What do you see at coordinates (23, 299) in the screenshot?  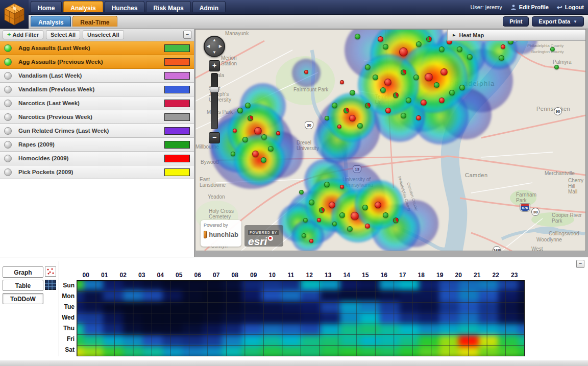 I see `bottom-tab-toddow: ToDDoW` at bounding box center [23, 299].